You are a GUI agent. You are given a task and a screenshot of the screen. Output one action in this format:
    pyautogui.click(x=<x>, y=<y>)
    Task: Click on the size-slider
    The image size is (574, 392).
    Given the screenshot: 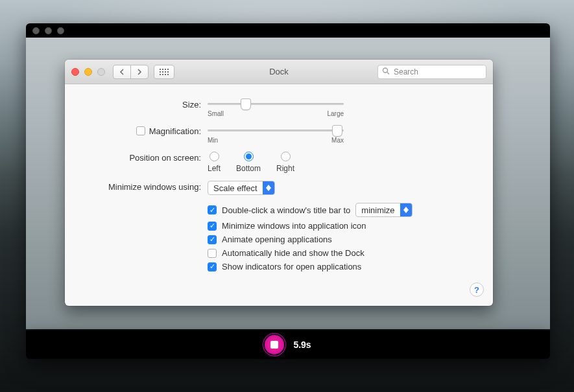 What is the action you would take?
    pyautogui.click(x=276, y=104)
    